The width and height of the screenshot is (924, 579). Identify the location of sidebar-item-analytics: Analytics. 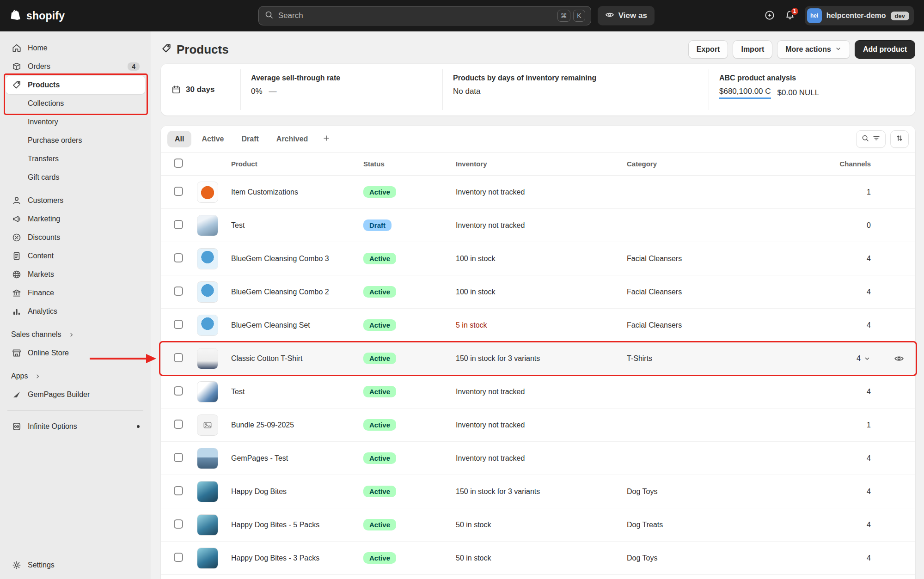
(75, 311).